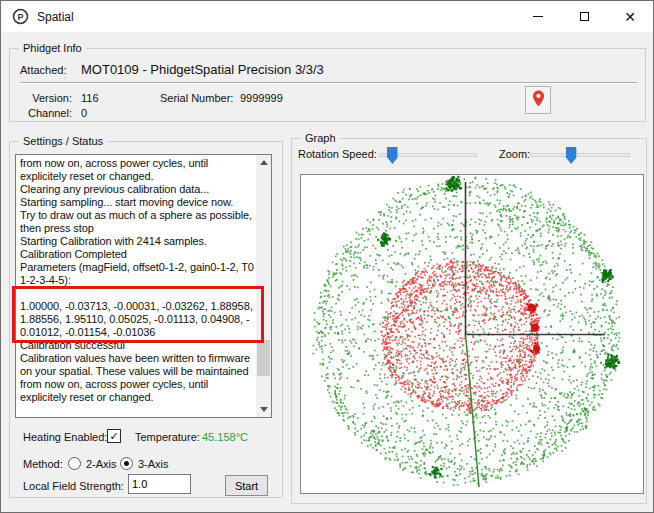 This screenshot has width=654, height=513. What do you see at coordinates (137, 372) in the screenshot?
I see `log-line: on your spatial. These values will be ma…` at bounding box center [137, 372].